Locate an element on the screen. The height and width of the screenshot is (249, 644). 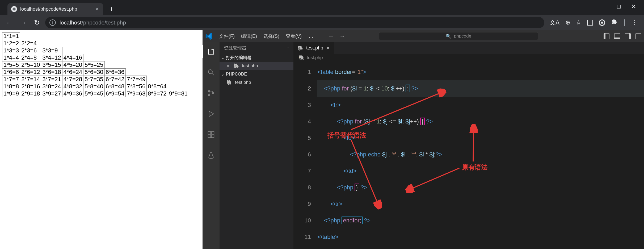
layout-right-icon is located at coordinates (628, 36).